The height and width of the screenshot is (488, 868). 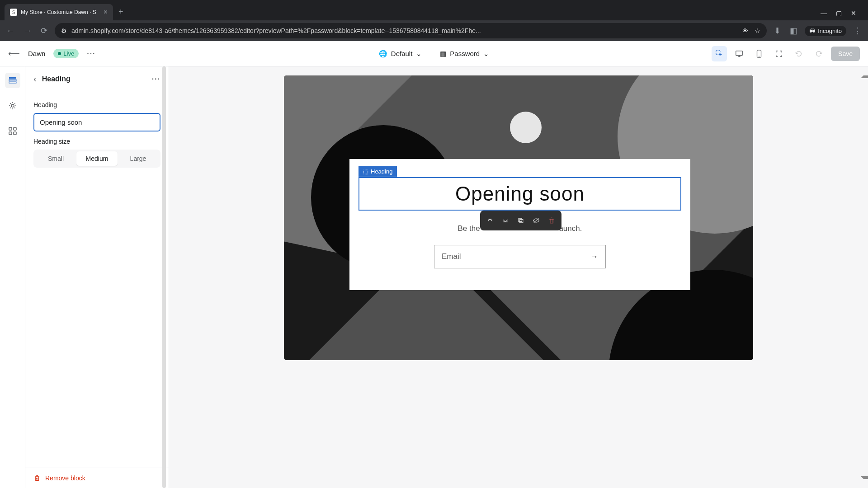 What do you see at coordinates (520, 194) in the screenshot?
I see `heading-block-selected: ⬚ Heading Opening soon` at bounding box center [520, 194].